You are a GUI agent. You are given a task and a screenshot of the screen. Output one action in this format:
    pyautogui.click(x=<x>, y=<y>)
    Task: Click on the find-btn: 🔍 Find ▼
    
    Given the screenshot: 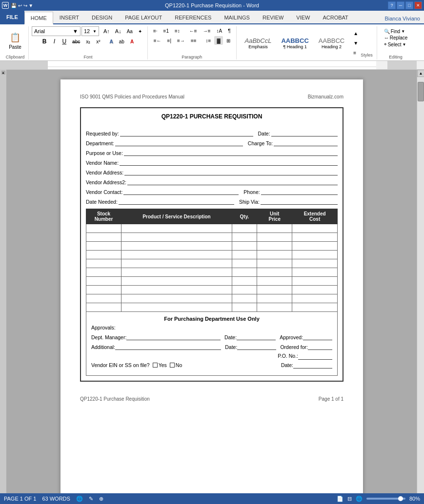 What is the action you would take?
    pyautogui.click(x=396, y=31)
    